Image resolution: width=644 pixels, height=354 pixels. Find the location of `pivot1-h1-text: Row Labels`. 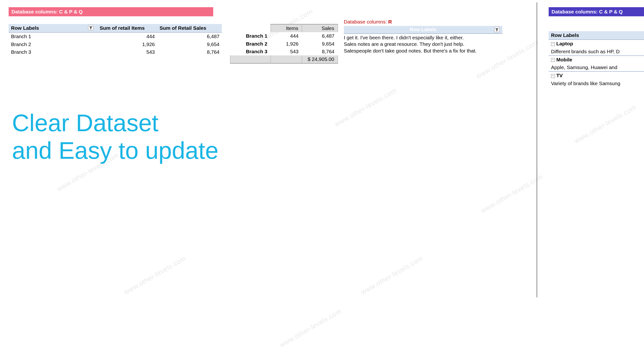

pivot1-h1-text: Row Labels is located at coordinates (25, 28).